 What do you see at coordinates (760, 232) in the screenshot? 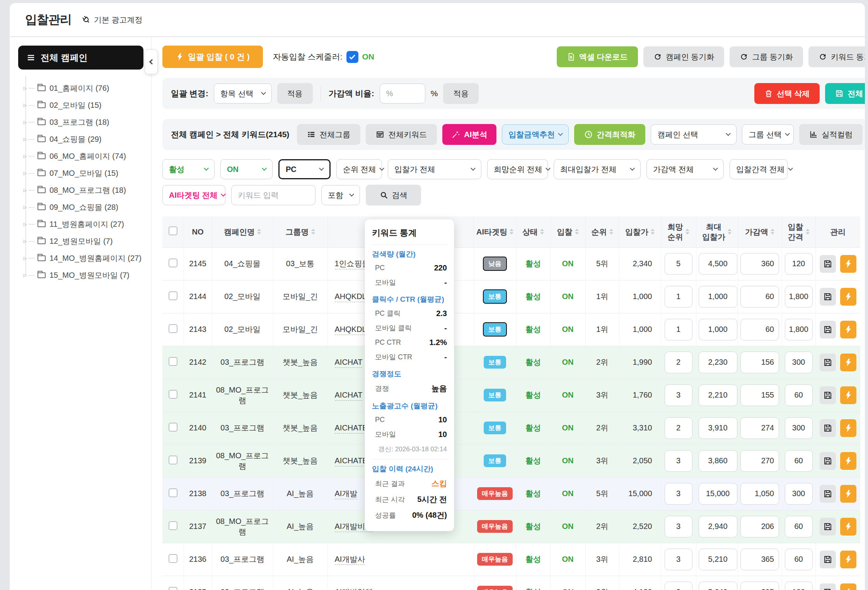
I see `col-adjust: 가감액` at bounding box center [760, 232].